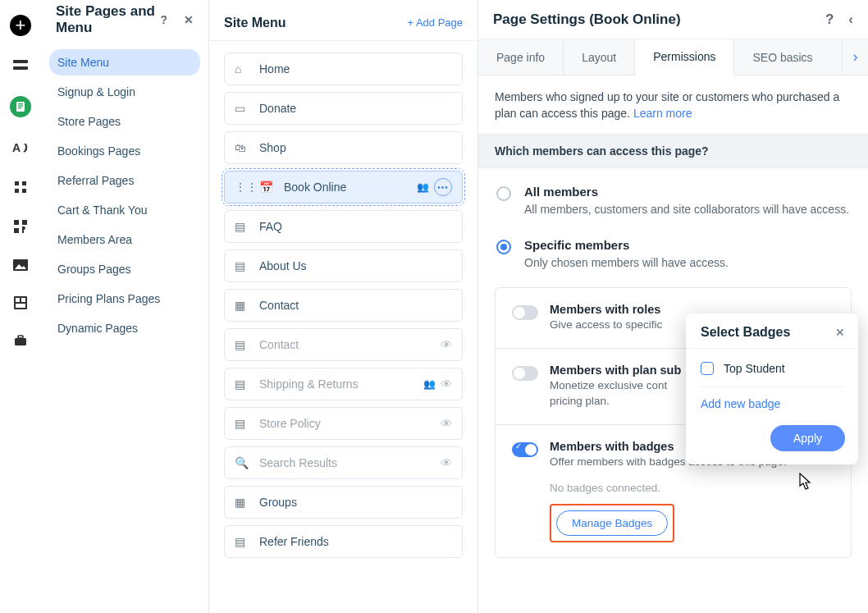  I want to click on panel1-header: Site Pages and Menu ? ✕, so click(125, 20).